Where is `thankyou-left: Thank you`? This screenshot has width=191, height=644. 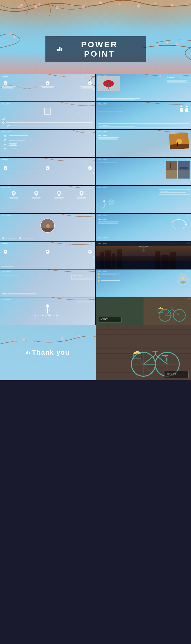
thankyou-left: Thank you is located at coordinates (48, 352).